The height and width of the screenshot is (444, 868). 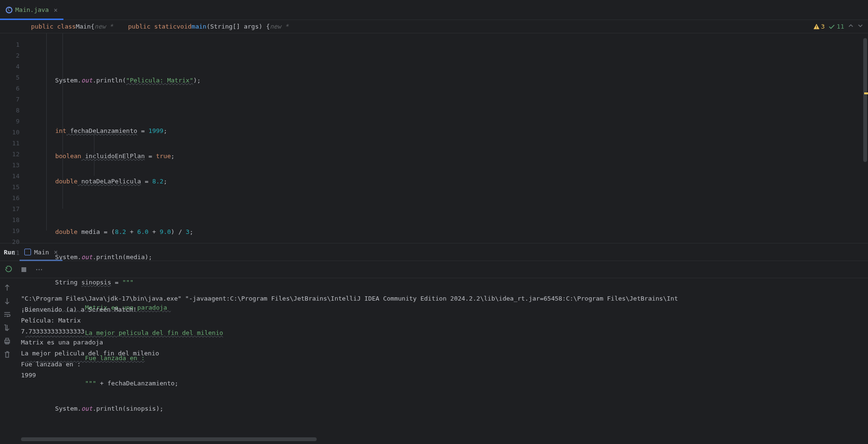 What do you see at coordinates (860, 27) in the screenshot?
I see `chevron-down-icon` at bounding box center [860, 27].